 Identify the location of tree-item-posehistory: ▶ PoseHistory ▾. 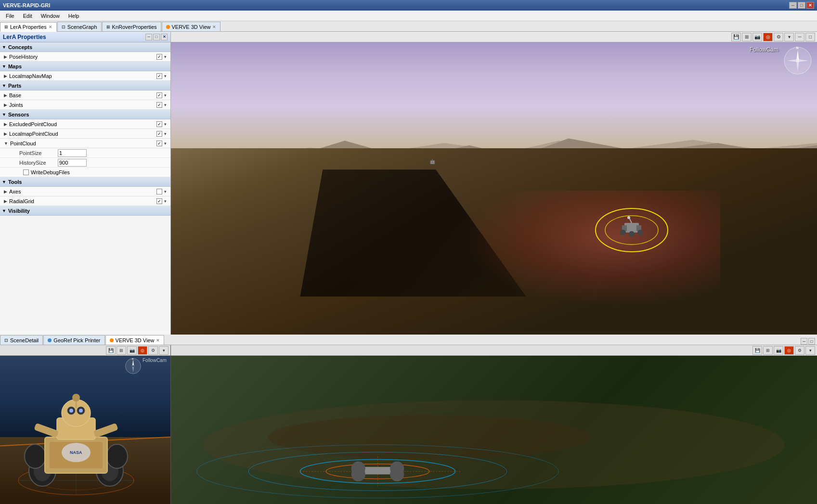
(85, 57).